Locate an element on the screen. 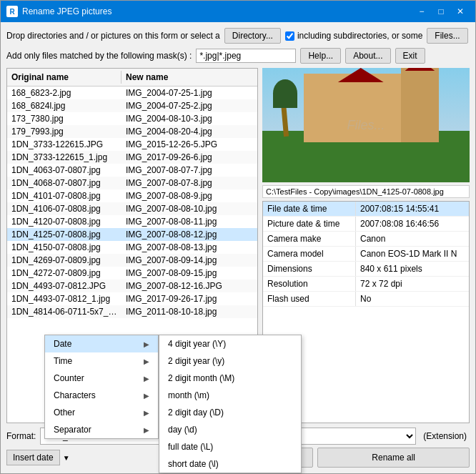 The width and height of the screenshot is (476, 474). dropdown-item-characters: Characters▶ is located at coordinates (101, 395).